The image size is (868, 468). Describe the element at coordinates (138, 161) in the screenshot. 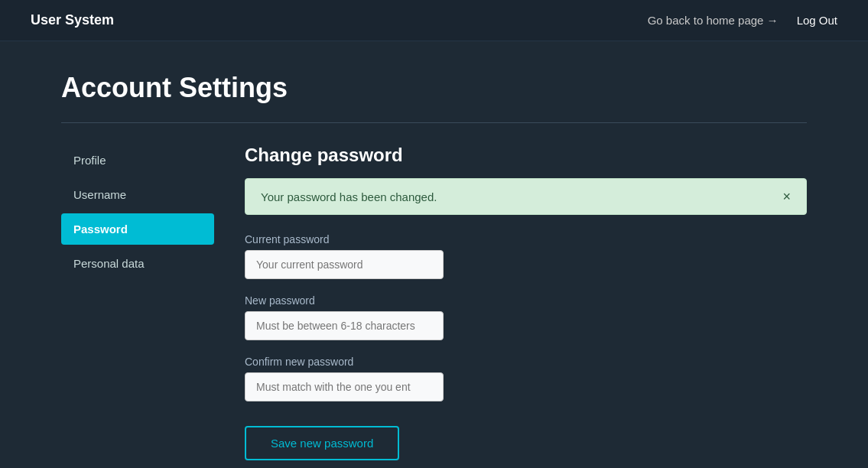

I see `sidebar-item-profile: Profile` at that location.